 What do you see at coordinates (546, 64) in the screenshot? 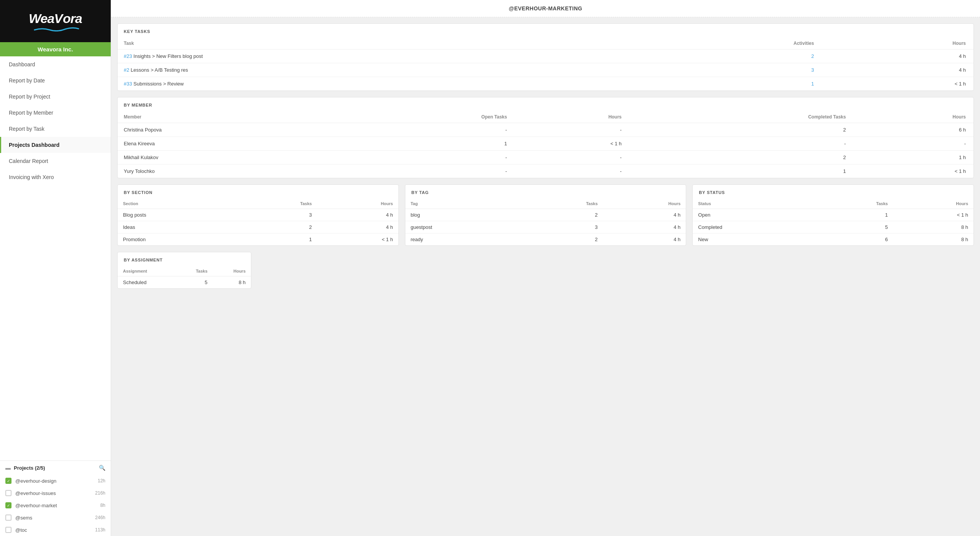
I see `key-tasks-table: Task Activities Hours #23 Insights > New…` at bounding box center [546, 64].